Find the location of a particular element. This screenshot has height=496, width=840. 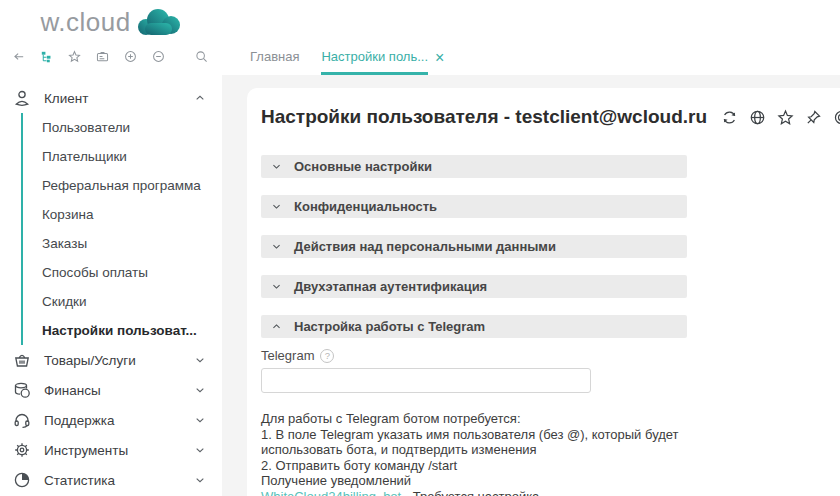

accordion-personal-data-actions: Действия над персональными данными is located at coordinates (474, 246).